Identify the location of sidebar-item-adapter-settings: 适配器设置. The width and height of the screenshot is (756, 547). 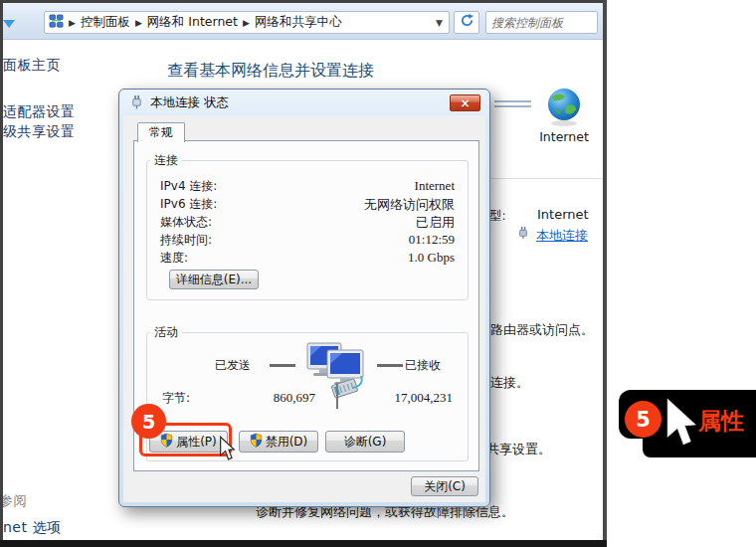
(40, 112).